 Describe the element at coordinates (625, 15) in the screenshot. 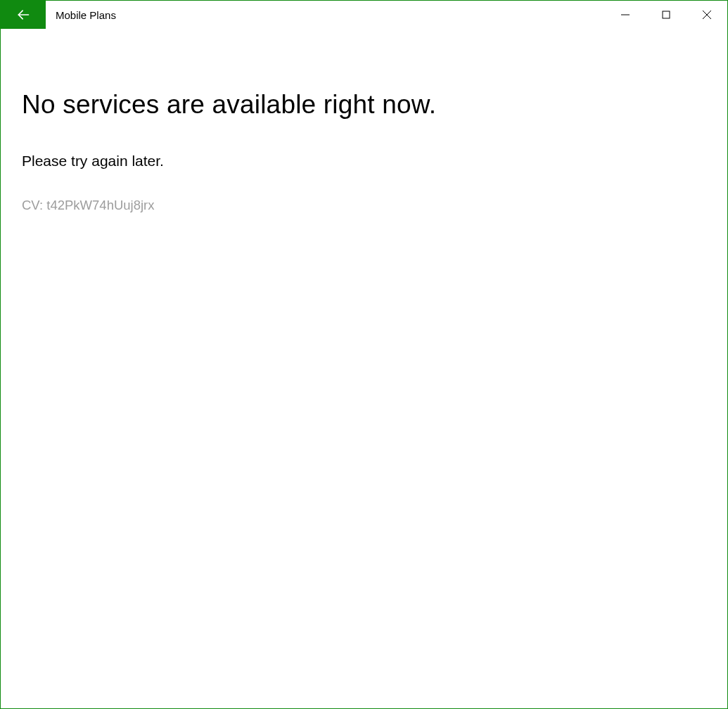

I see `minimize-button` at that location.